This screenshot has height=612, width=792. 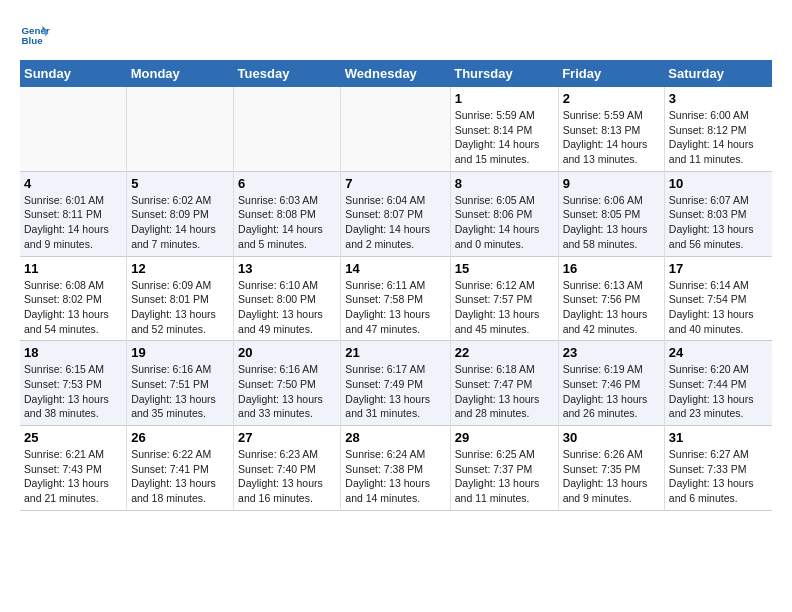 I want to click on day-number: 14, so click(x=395, y=268).